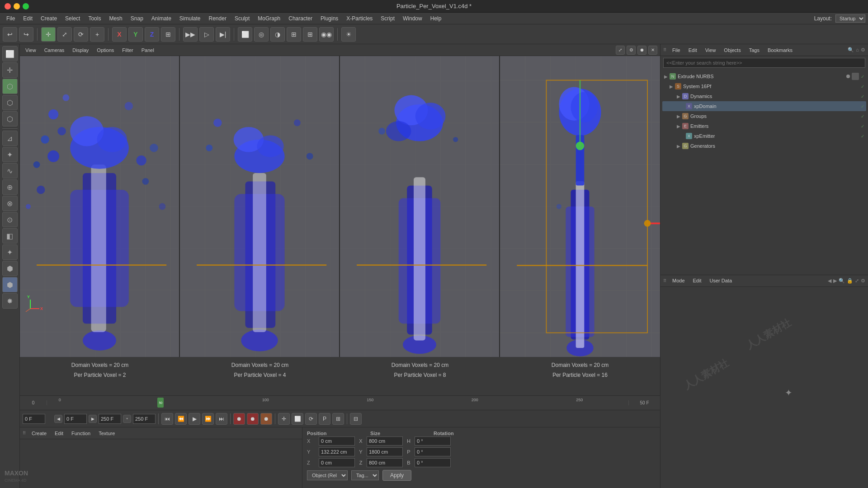 This screenshot has width=868, height=488. I want to click on obj-menu-view: View, so click(711, 50).